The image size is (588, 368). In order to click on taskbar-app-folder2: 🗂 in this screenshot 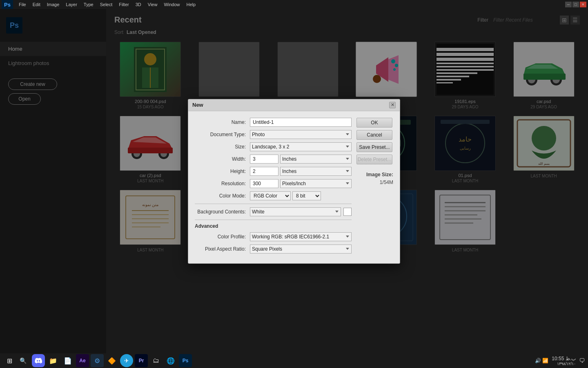, I will do `click(156, 361)`.